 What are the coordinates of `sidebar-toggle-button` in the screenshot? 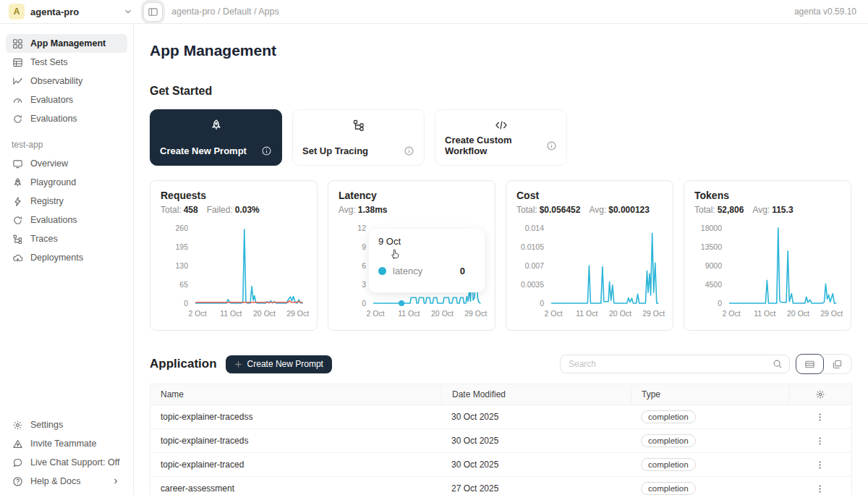 It's located at (153, 12).